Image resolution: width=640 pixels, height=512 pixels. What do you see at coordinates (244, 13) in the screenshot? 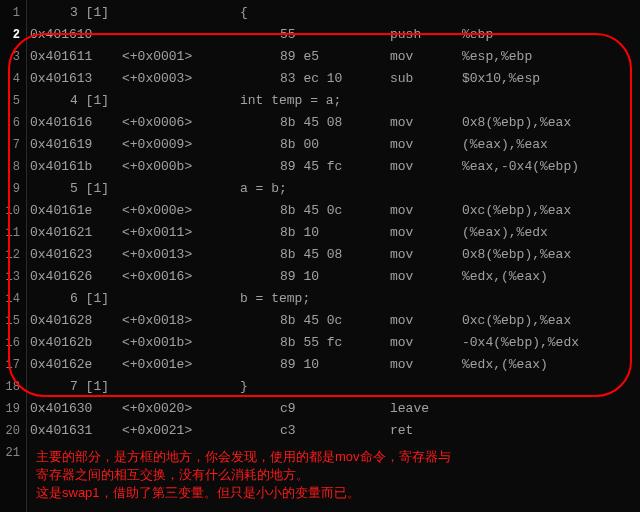
I see `source-code: {` at bounding box center [244, 13].